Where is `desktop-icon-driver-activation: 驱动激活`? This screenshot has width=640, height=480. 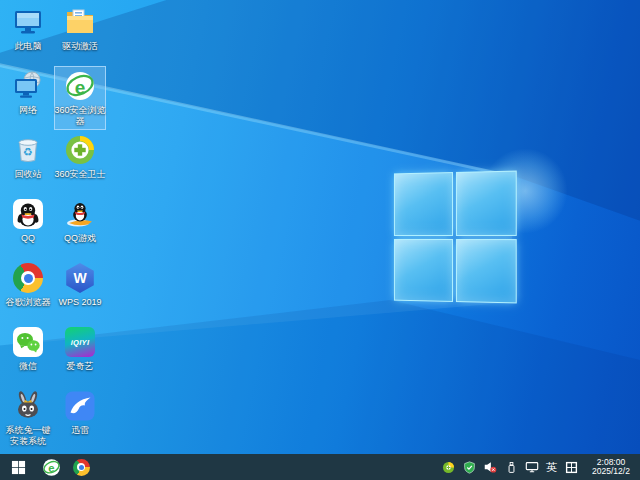
desktop-icon-driver-activation: 驱动激活 is located at coordinates (80, 34).